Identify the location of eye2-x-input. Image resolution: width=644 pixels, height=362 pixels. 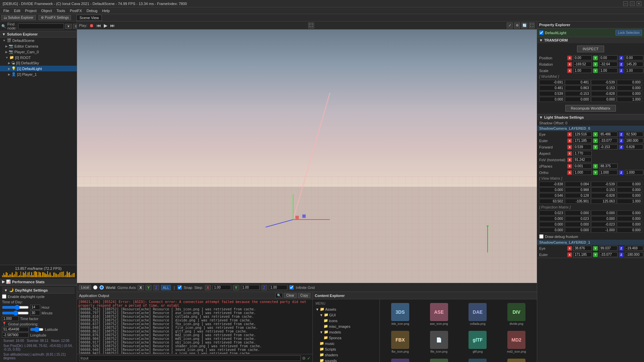
(583, 248).